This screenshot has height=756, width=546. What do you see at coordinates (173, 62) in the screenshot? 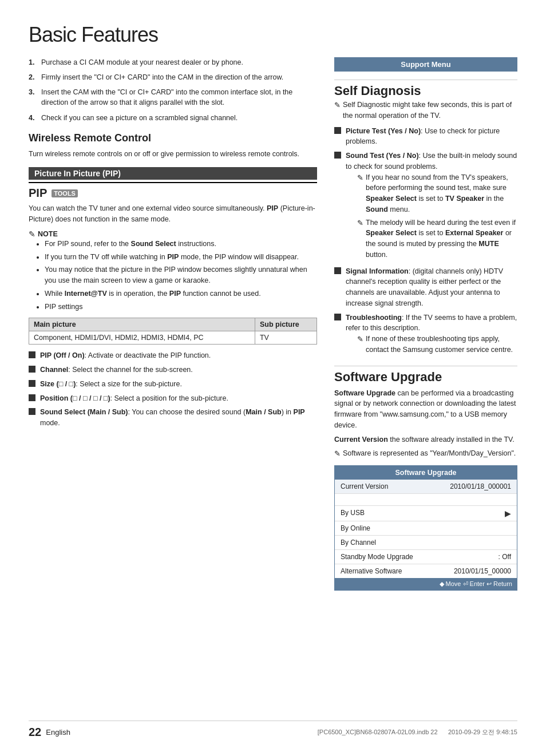
I see `intro-item-1: 1. Purchase a CI CAM module at your near…` at bounding box center [173, 62].